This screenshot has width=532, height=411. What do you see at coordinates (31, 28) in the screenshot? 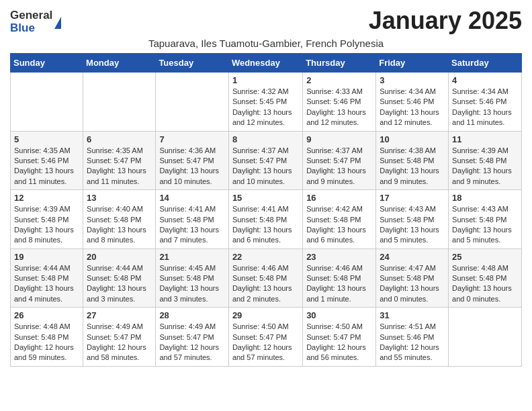
I see `logo-blue: Blue` at bounding box center [31, 28].